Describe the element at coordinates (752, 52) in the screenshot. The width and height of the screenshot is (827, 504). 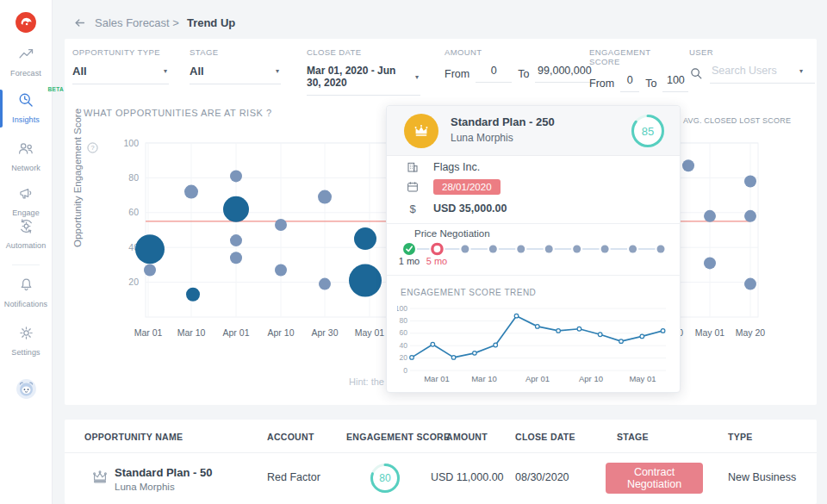
I see `filter-label: USER` at that location.